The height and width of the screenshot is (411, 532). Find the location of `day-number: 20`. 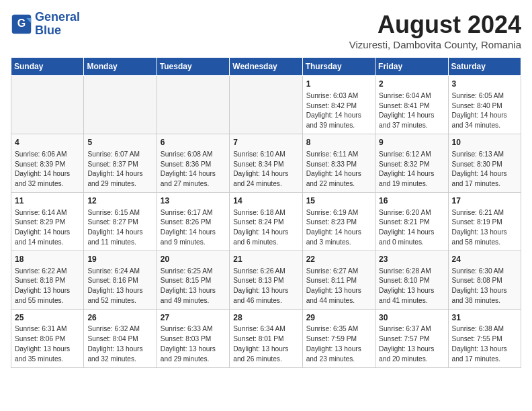

day-number: 20 is located at coordinates (193, 259).